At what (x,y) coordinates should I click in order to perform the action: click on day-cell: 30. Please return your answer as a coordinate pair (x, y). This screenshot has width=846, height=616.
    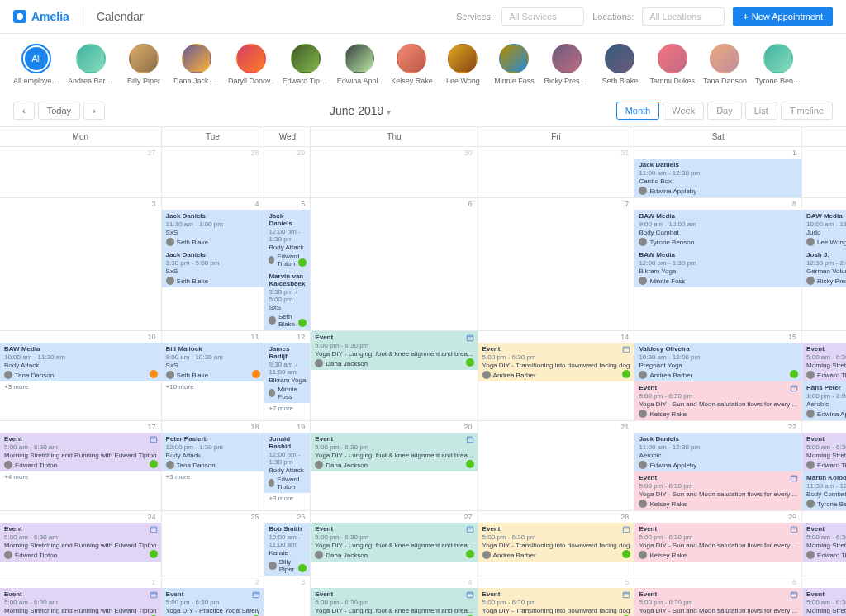
    Looking at the image, I should click on (394, 173).